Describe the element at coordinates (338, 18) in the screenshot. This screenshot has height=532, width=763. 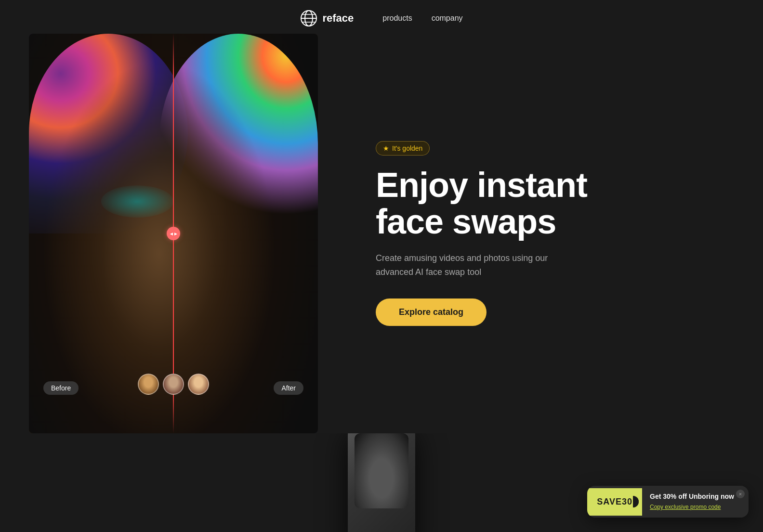
I see `logo-text: reface` at that location.